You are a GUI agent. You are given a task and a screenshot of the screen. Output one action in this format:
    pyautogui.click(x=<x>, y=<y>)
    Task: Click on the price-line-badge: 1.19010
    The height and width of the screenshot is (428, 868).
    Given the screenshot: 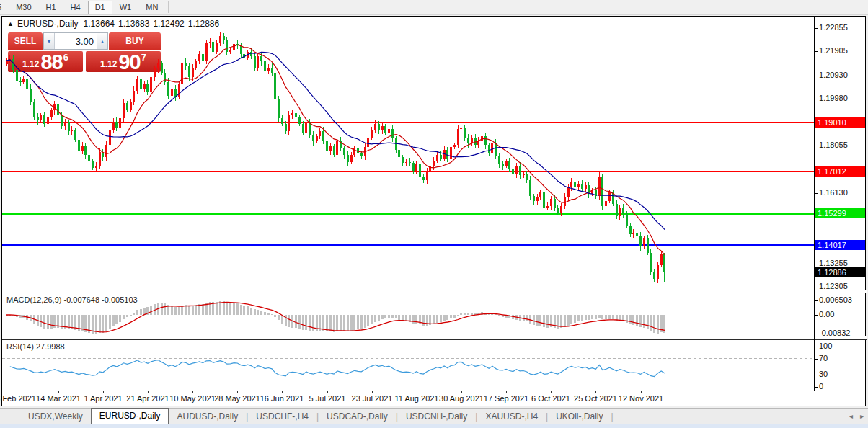 What is the action you would take?
    pyautogui.click(x=840, y=122)
    